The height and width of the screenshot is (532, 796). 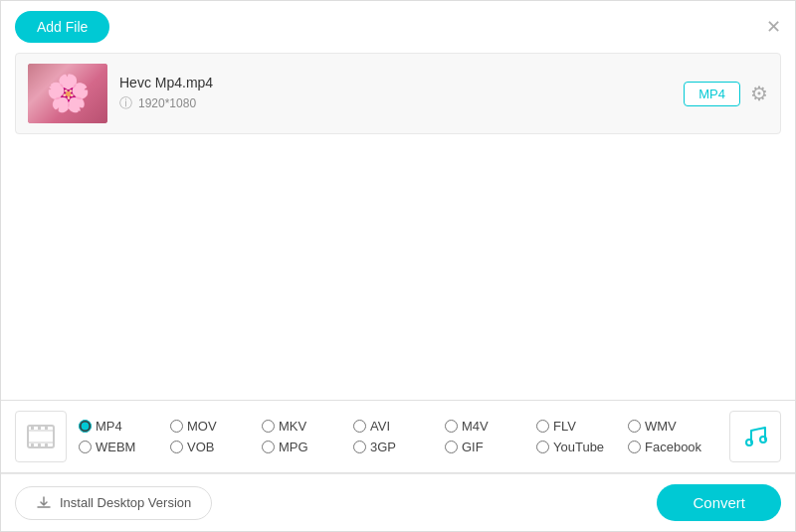 I want to click on file-info: Hevc Mp4.mp4 ⓘ 1920*1080, so click(x=396, y=93).